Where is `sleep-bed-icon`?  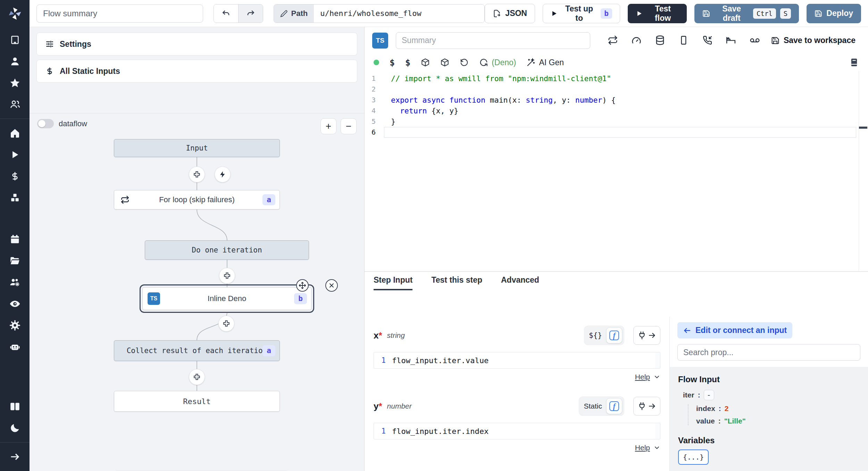
sleep-bed-icon is located at coordinates (731, 41).